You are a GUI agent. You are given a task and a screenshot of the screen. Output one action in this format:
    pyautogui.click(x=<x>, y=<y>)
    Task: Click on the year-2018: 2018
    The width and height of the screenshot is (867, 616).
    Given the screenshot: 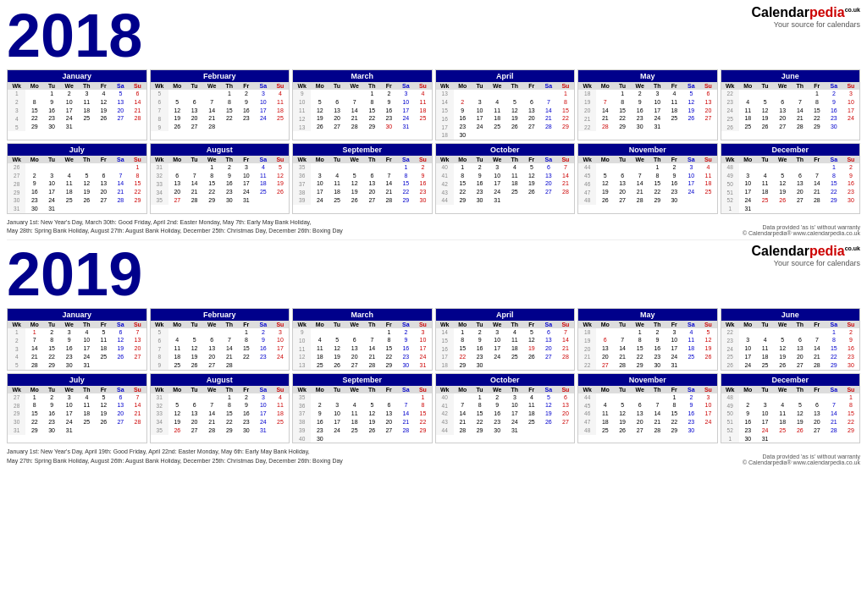 What is the action you would take?
    pyautogui.click(x=75, y=36)
    